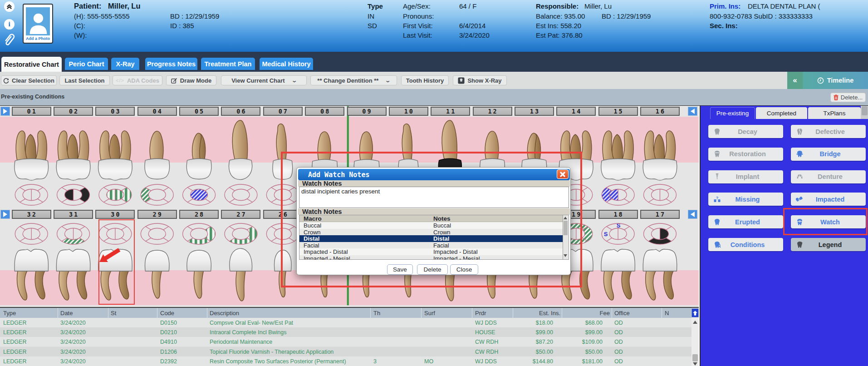  Describe the element at coordinates (5, 111) in the screenshot. I see `upper-row-left-arrow-button` at that location.